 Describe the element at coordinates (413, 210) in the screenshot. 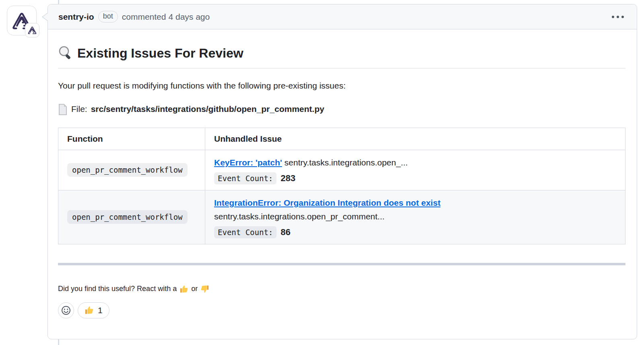

I see `issue-text: IntegrationError: Organization Integrati…` at that location.